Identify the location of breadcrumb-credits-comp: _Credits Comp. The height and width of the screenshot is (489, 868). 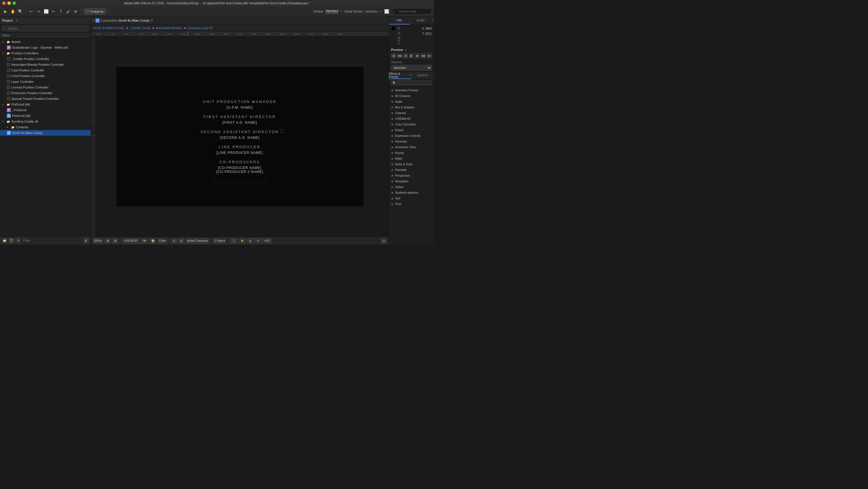
(140, 28).